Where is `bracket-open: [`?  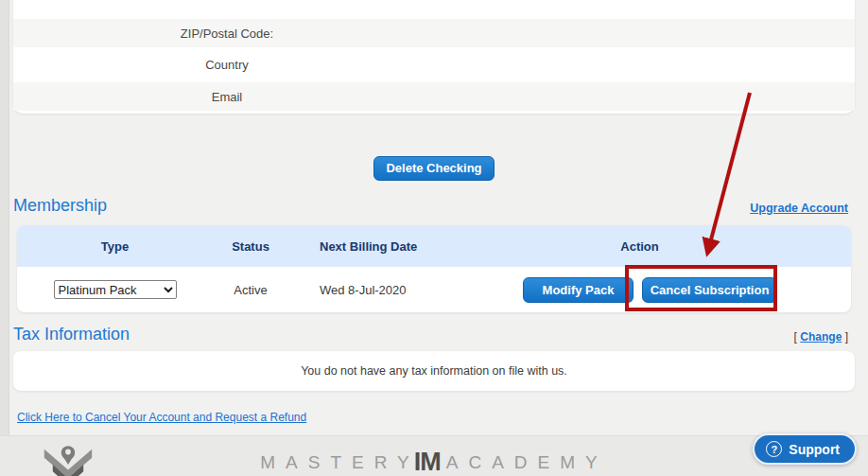
bracket-open: [ is located at coordinates (796, 337).